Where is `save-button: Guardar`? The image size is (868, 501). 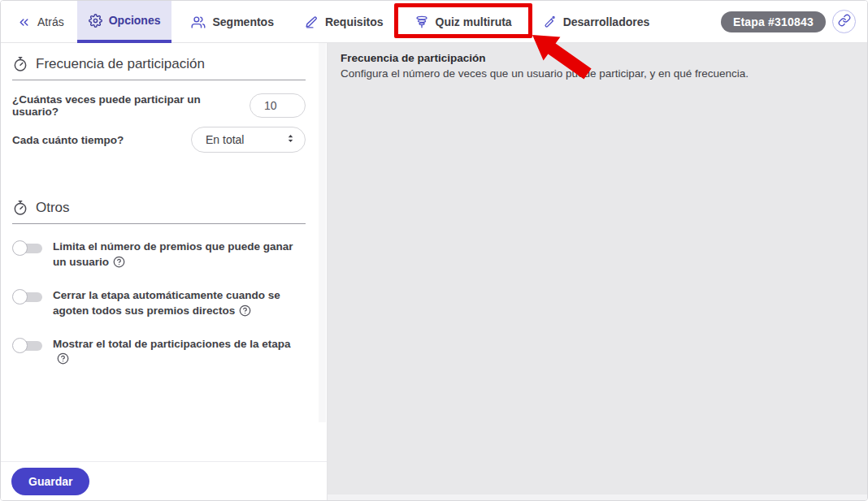 save-button: Guardar is located at coordinates (50, 482).